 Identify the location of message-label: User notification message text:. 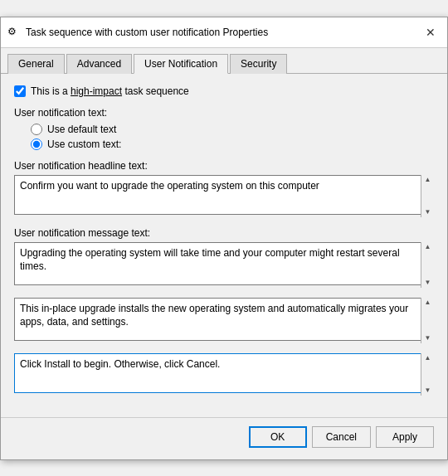
(224, 233).